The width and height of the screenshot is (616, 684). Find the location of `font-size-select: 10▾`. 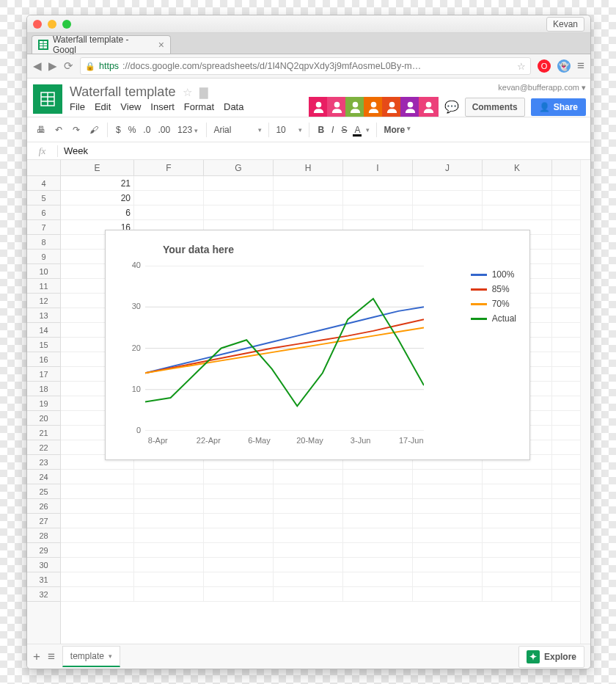

font-size-select: 10▾ is located at coordinates (289, 130).